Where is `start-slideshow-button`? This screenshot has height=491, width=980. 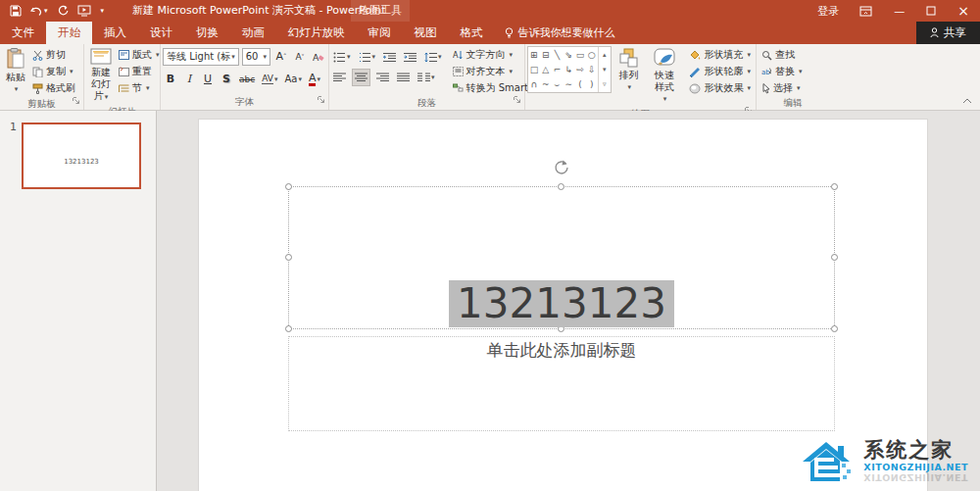
start-slideshow-button is located at coordinates (84, 11).